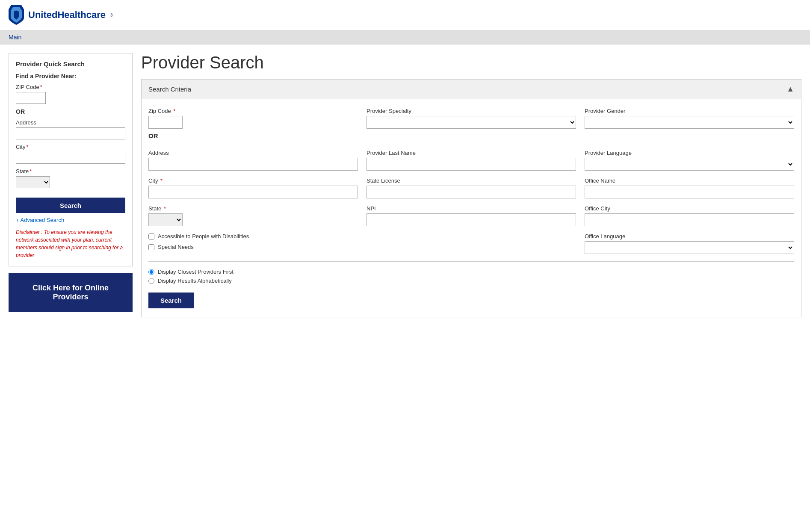 The width and height of the screenshot is (810, 532). What do you see at coordinates (170, 89) in the screenshot?
I see `panel-header-title: Search Criteria` at bounding box center [170, 89].